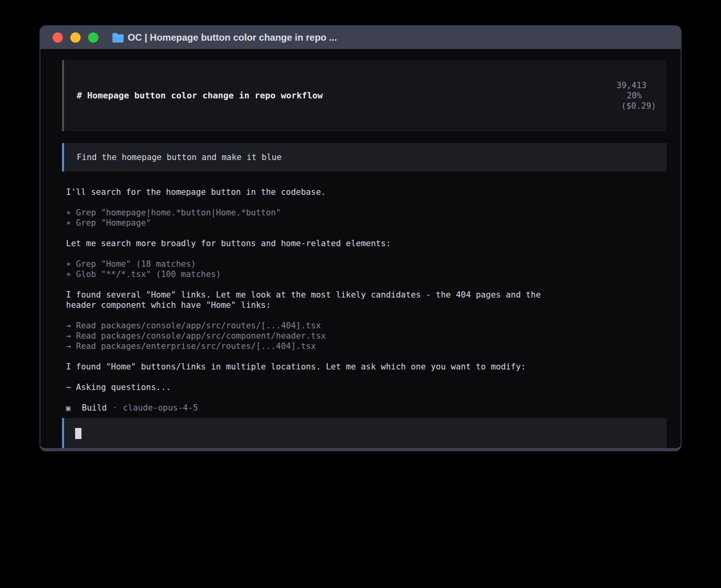  What do you see at coordinates (225, 38) in the screenshot?
I see `title-group: OC | Homepage button color change in rep…` at bounding box center [225, 38].